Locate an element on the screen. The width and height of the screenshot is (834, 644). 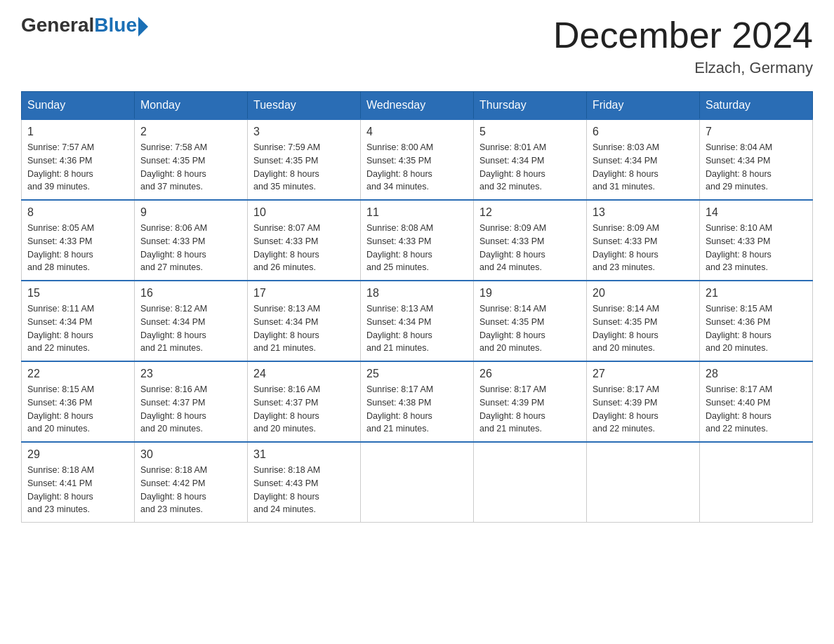
day-info: Sunrise: 8:18 AM Sunset: 4:41 PM Dayligh… is located at coordinates (78, 490).